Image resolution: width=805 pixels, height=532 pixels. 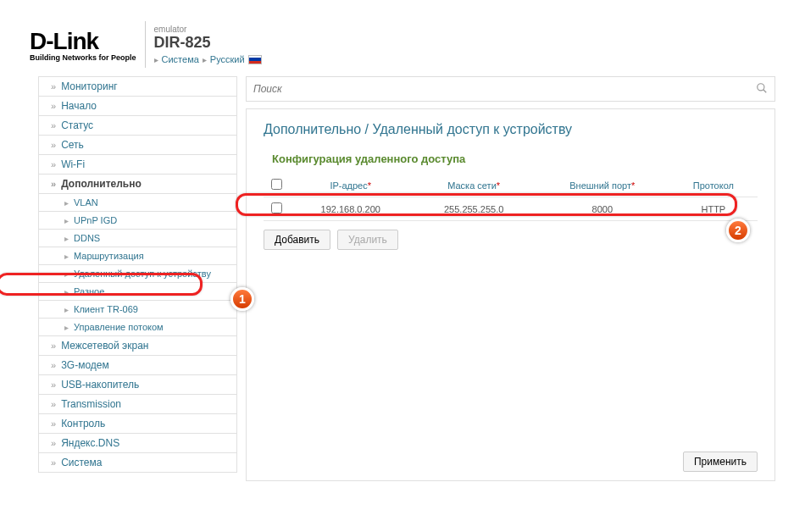 What do you see at coordinates (83, 45) in the screenshot?
I see `brand-logo: D-Link Building Networks for People` at bounding box center [83, 45].